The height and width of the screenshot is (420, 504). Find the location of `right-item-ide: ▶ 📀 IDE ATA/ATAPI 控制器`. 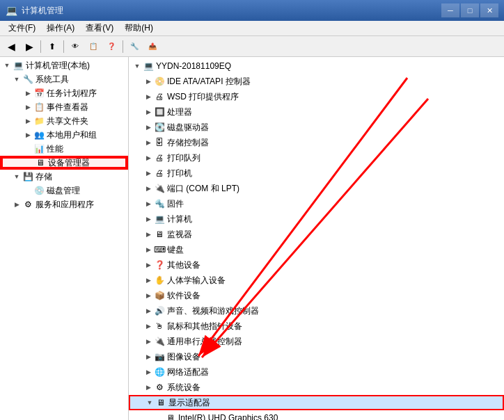

right-item-ide: ▶ 📀 IDE ATA/ATAPI 控制器 is located at coordinates (316, 81).